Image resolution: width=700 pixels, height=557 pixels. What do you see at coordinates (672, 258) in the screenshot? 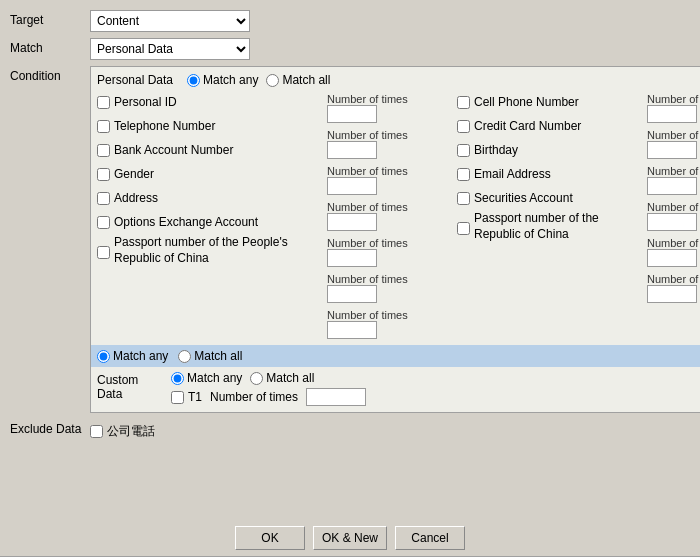
I see `num-times-input-r5` at bounding box center [672, 258].